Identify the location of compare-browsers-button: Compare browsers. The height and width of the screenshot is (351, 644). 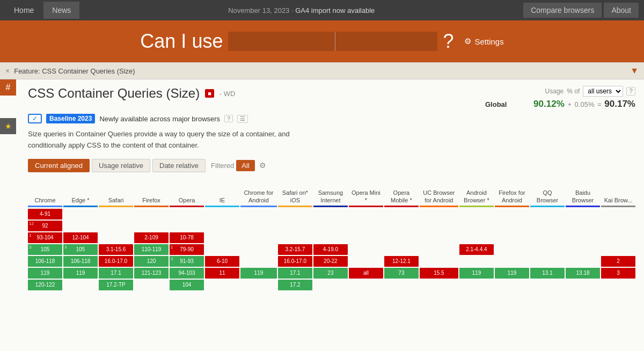
(562, 10).